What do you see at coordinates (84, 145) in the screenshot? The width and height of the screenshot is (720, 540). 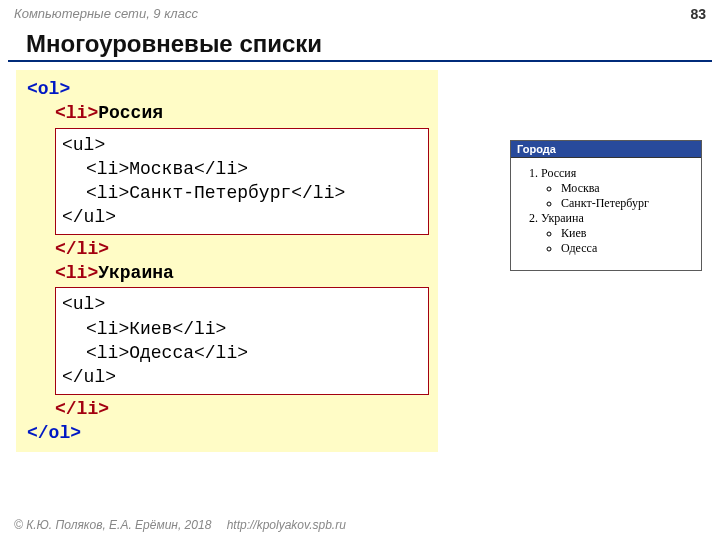 I see `tag-ul-open: <ul>` at bounding box center [84, 145].